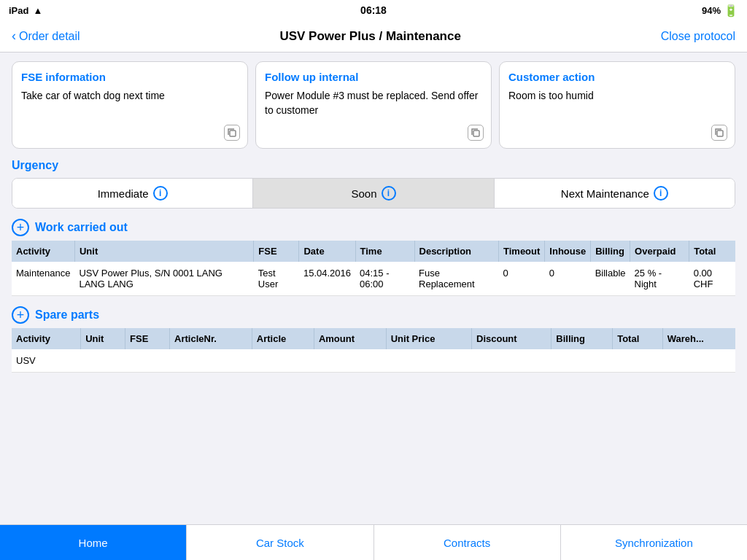  I want to click on urgency-next-label: Next Maintenance, so click(605, 194).